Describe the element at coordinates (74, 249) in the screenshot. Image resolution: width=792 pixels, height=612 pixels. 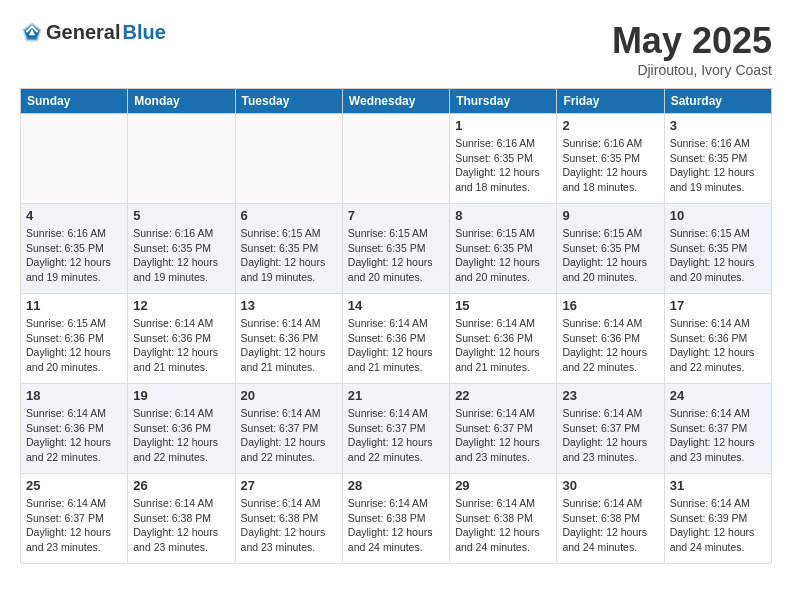
I see `calendar-cell: 4Sunrise: 6:16 AM Sunset: 6:35 PM Daylig…` at that location.